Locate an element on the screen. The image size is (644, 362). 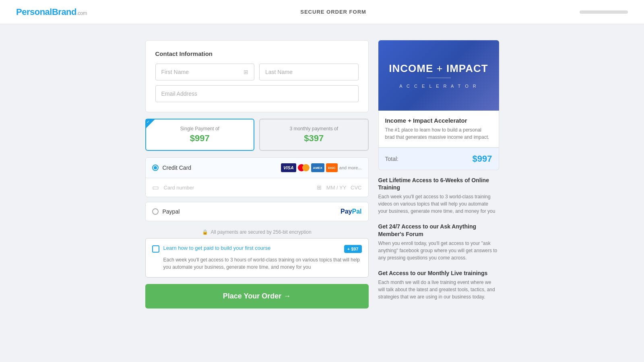
logo: PersonalBrand.com is located at coordinates (52, 12).